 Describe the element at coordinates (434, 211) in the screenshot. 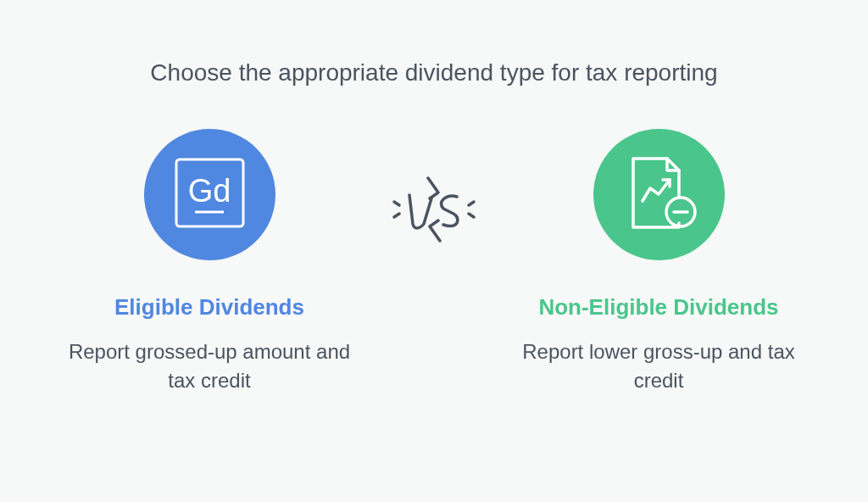

I see `vs-icon` at that location.